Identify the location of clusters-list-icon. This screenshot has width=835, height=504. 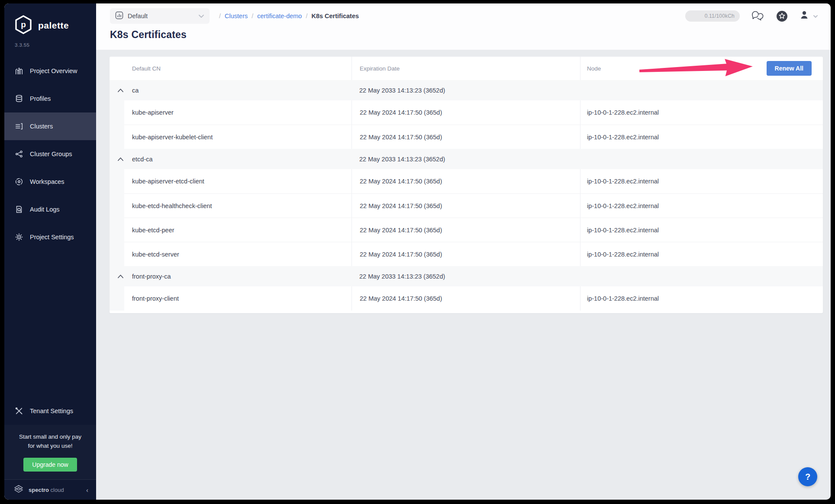
(19, 126).